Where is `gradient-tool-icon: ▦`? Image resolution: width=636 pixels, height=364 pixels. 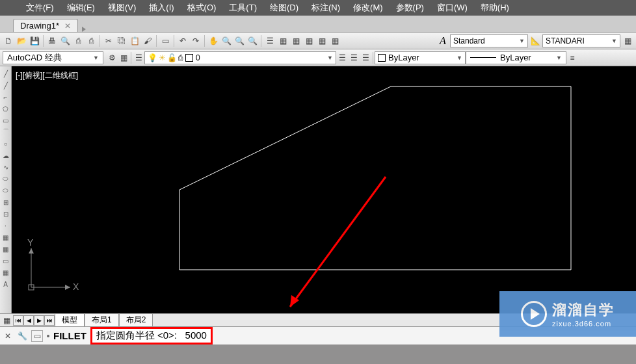 gradient-tool-icon: ▦ is located at coordinates (6, 249).